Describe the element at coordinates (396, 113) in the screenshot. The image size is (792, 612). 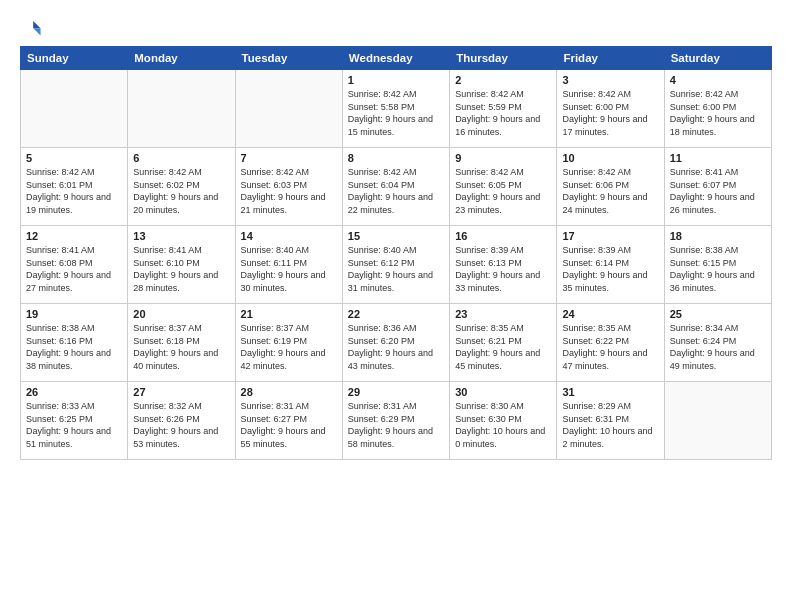
I see `day-info: Sunrise: 8:42 AM Sunset: 5:58 PM Dayligh…` at that location.